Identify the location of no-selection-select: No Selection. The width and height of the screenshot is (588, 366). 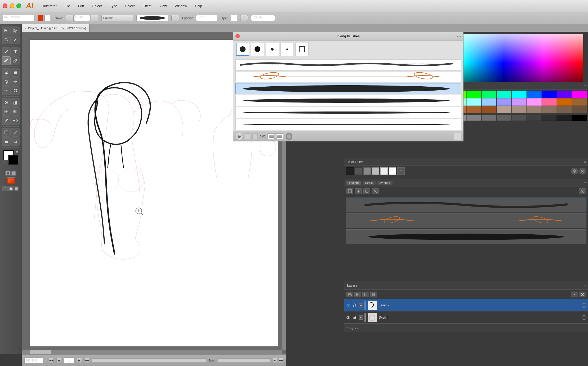
(19, 18).